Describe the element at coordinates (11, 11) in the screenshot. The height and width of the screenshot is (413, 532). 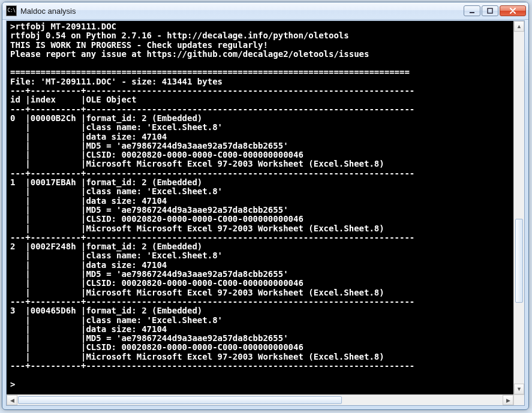
I see `cmd-icon: C:\` at that location.